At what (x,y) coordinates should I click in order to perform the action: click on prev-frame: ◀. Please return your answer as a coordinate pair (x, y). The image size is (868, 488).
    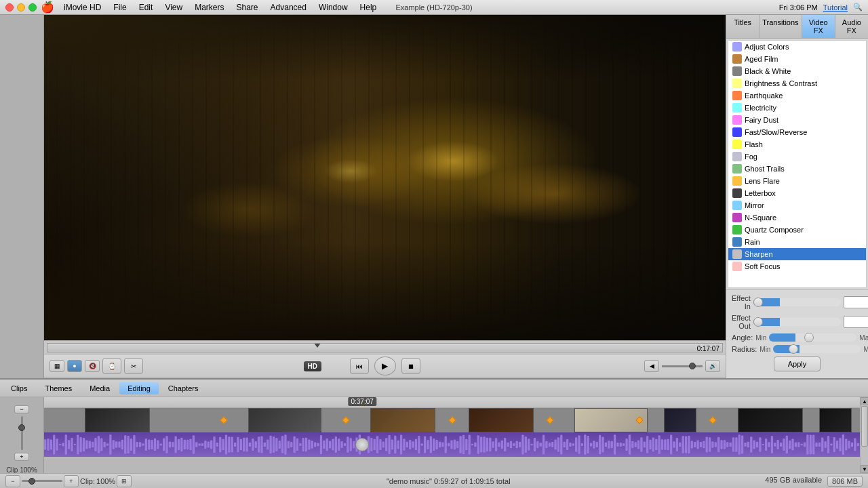
    Looking at the image, I should click on (652, 366).